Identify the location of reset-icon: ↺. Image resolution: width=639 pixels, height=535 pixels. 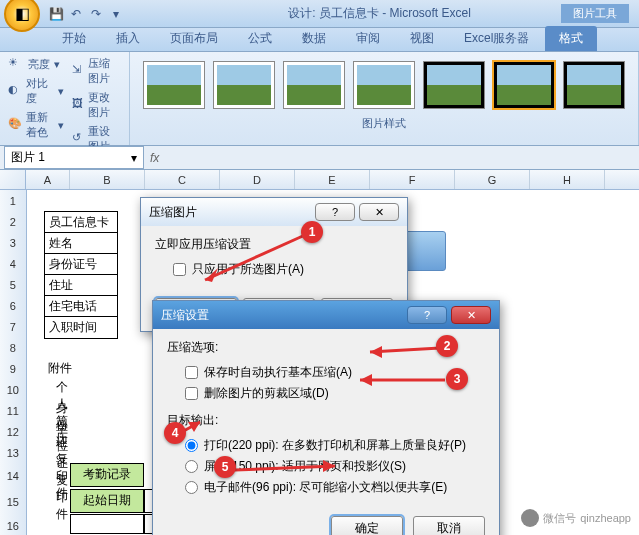
(78, 139).